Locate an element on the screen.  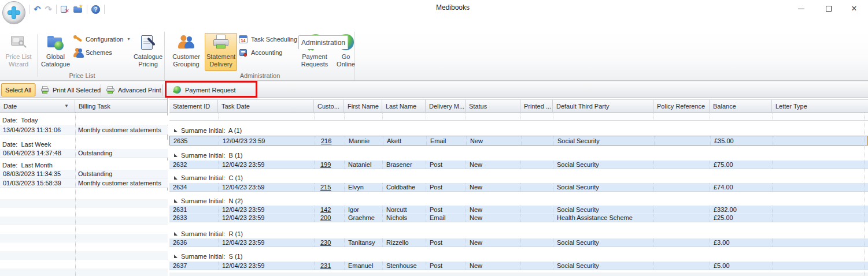
chevron-down-icon: ▾ is located at coordinates (128, 39).